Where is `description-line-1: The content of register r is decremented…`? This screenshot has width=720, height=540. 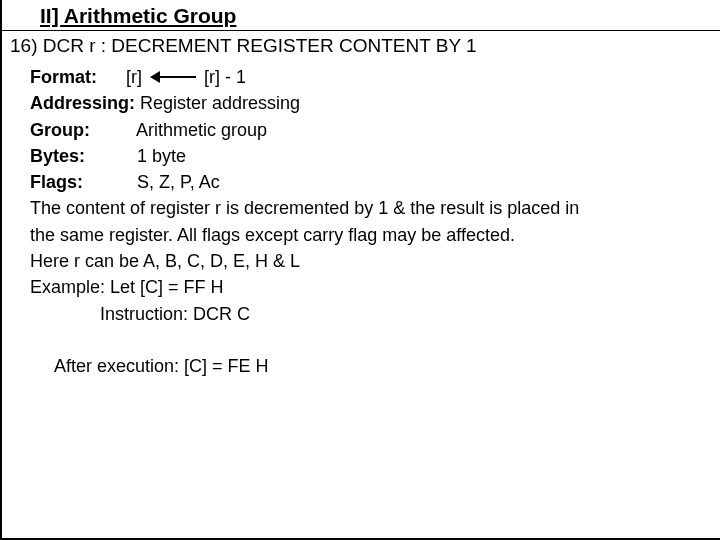 description-line-1: The content of register r is decremented… is located at coordinates (365, 208).